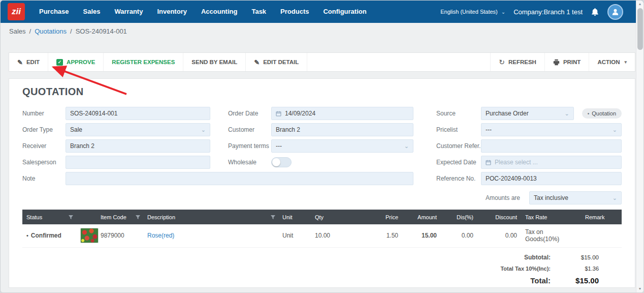 The height and width of the screenshot is (293, 644). What do you see at coordinates (563, 62) in the screenshot?
I see `toolbar-right: ↻ REFRESH PRINT ACTION ▾` at bounding box center [563, 62].